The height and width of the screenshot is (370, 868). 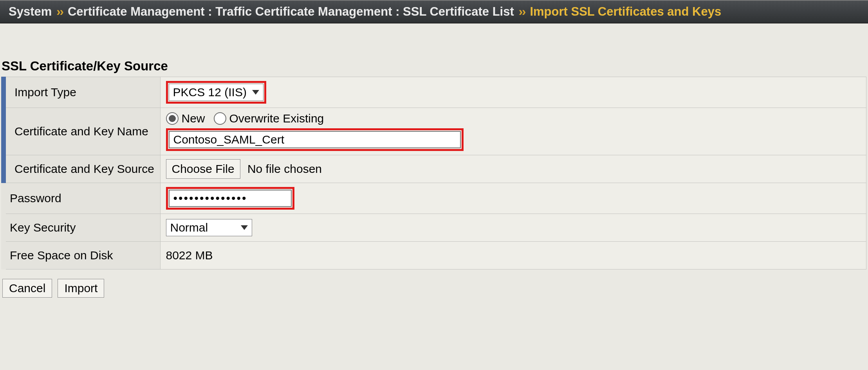 What do you see at coordinates (434, 68) in the screenshot?
I see `section-title: SSL Certificate/Key Source` at bounding box center [434, 68].